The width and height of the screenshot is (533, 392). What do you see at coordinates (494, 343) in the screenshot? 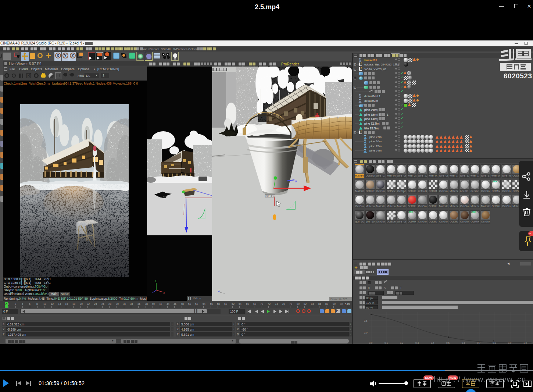
I see `svg-text: 0.8` at bounding box center [494, 343].